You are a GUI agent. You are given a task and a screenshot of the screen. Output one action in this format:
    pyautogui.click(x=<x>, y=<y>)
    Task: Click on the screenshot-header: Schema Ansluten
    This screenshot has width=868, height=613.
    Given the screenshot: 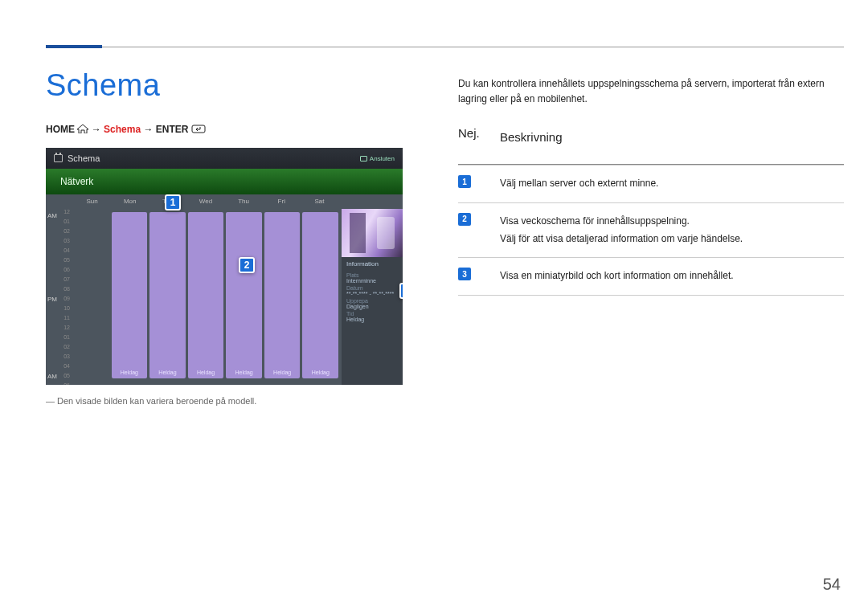 What is the action you would take?
    pyautogui.click(x=224, y=158)
    